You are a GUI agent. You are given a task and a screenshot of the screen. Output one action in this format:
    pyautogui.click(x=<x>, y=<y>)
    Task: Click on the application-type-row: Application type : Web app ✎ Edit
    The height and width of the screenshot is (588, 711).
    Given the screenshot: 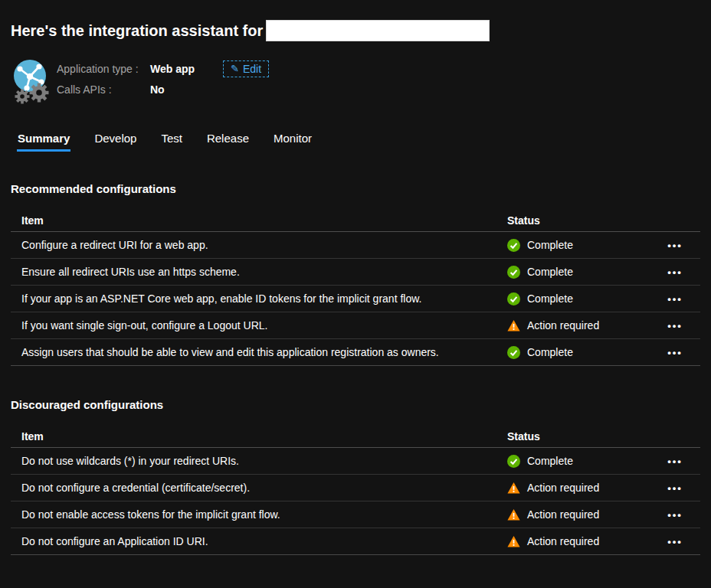 What is the action you would take?
    pyautogui.click(x=162, y=69)
    